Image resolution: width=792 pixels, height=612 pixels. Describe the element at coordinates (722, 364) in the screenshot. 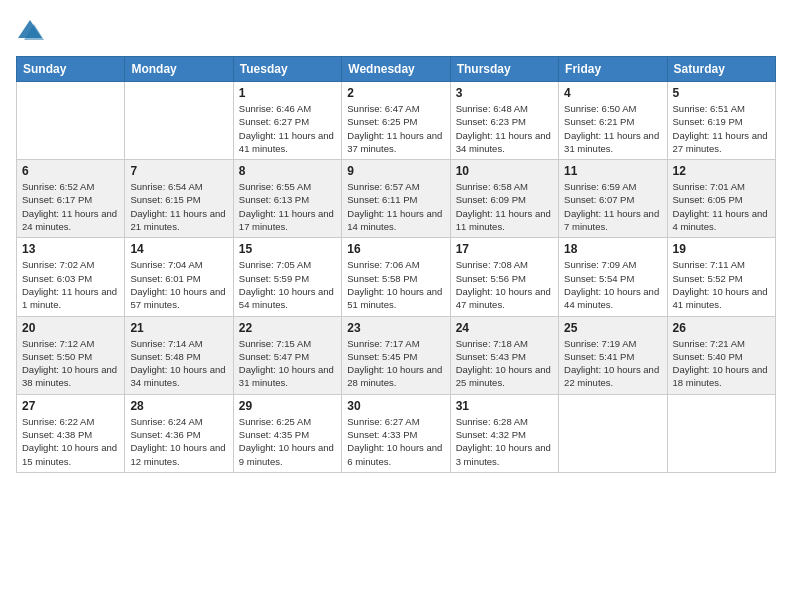

I see `day-info: Sunrise: 7:21 AM Sunset: 5:40 PM Dayligh…` at that location.